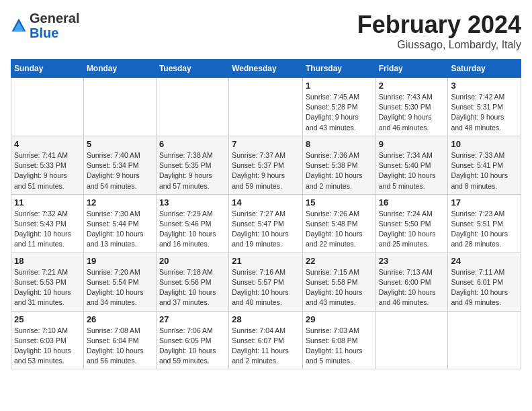 The width and height of the screenshot is (532, 411). Describe the element at coordinates (412, 107) in the screenshot. I see `calendar-cell: 2Sunrise: 7:43 AM Sunset: 5:30 PM Daylig…` at that location.